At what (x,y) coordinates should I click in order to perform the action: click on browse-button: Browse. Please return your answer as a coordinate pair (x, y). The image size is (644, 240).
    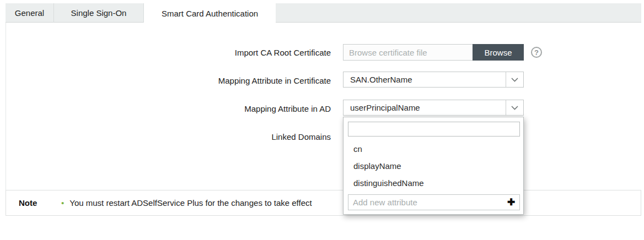
    Looking at the image, I should click on (498, 52).